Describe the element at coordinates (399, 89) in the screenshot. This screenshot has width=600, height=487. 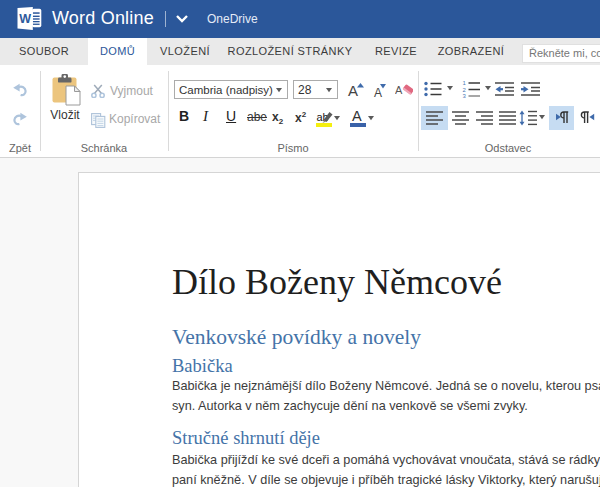
I see `svg-text: A` at that location.